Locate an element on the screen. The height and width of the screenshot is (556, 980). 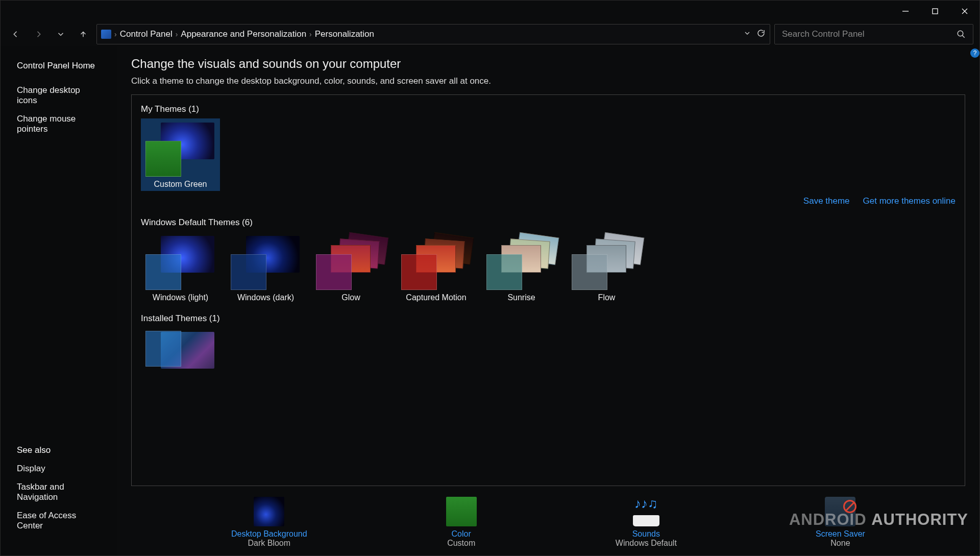
wallpaper-icon is located at coordinates (269, 512).